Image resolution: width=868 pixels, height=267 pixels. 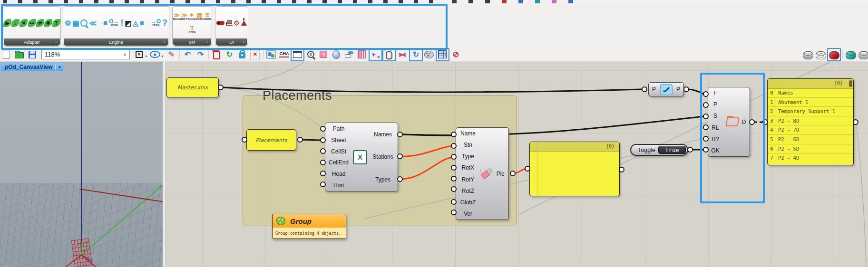 What do you see at coordinates (81, 164) in the screenshot?
I see `rhino-viewport: pOd_CanvasView ▼` at bounding box center [81, 164].